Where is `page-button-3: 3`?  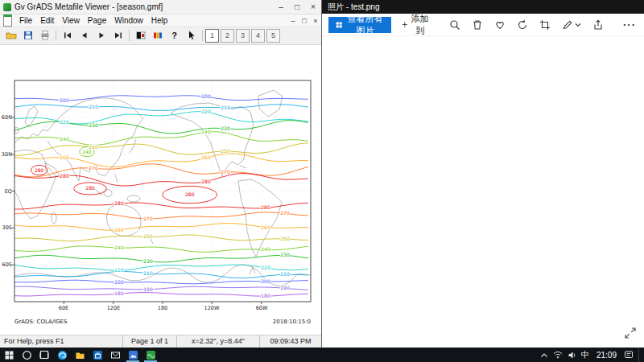
page-button-3: 3 is located at coordinates (243, 35).